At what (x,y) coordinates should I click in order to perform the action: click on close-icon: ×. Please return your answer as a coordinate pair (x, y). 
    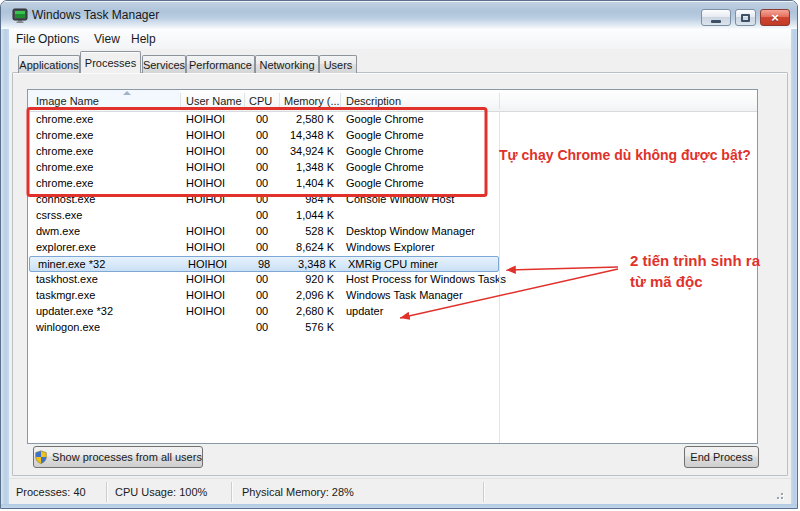
    Looking at the image, I should click on (775, 18).